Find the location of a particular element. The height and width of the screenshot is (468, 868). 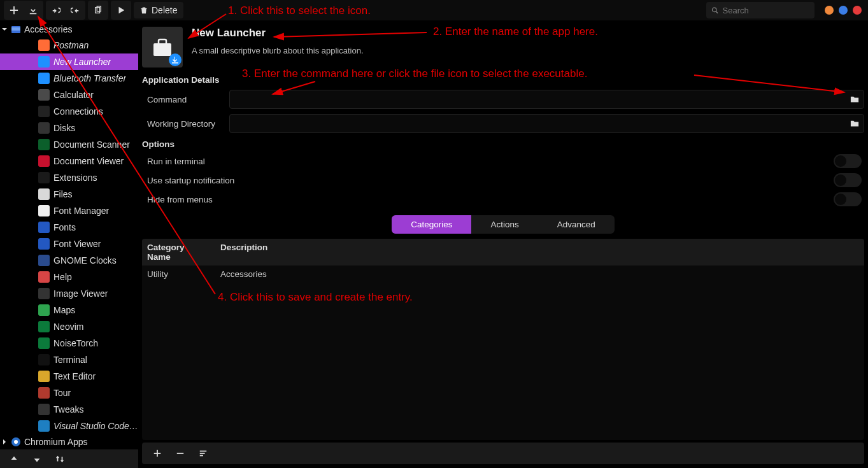

search-box is located at coordinates (760, 10).